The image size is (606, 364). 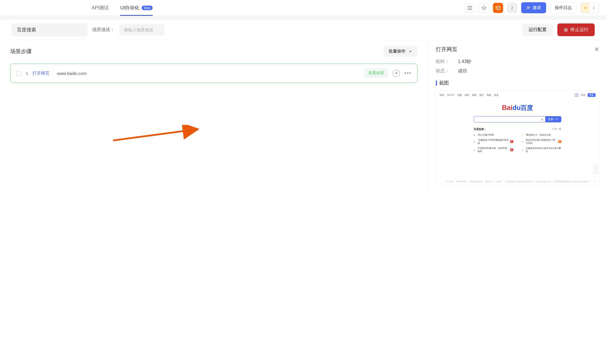 What do you see at coordinates (474, 95) in the screenshot?
I see `ss-nav-link: 视频` at bounding box center [474, 95].